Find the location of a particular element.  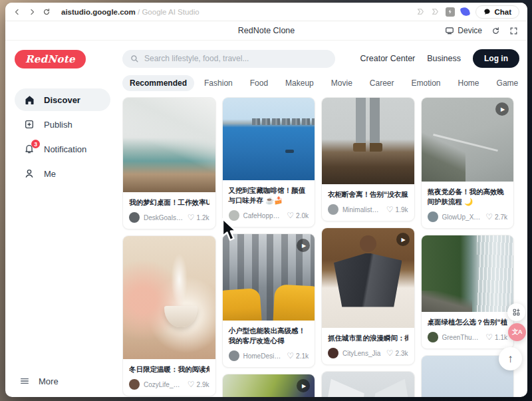

tab-food: Food is located at coordinates (259, 83).